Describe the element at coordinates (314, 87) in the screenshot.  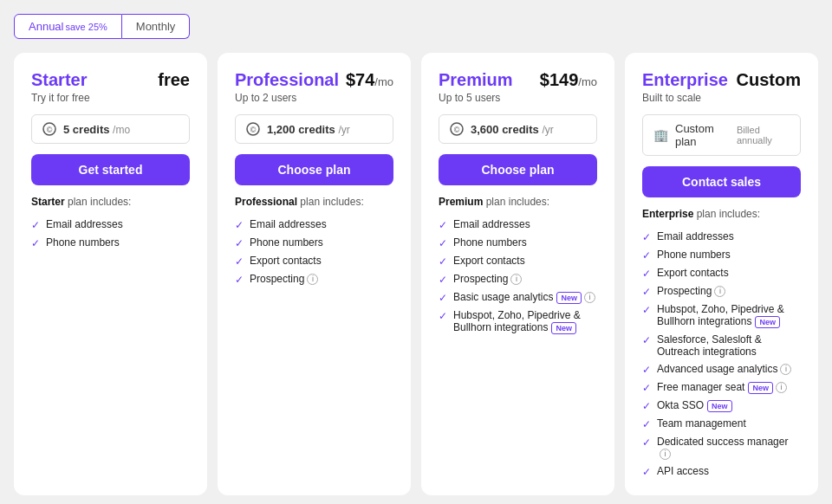
I see `plan-header-professional: ProfessionalUp to 2 users$74/mo` at that location.